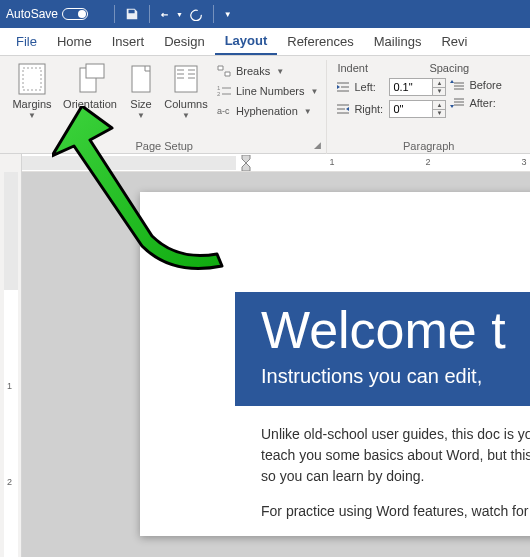  I want to click on spacing-after-icon, so click(458, 103).